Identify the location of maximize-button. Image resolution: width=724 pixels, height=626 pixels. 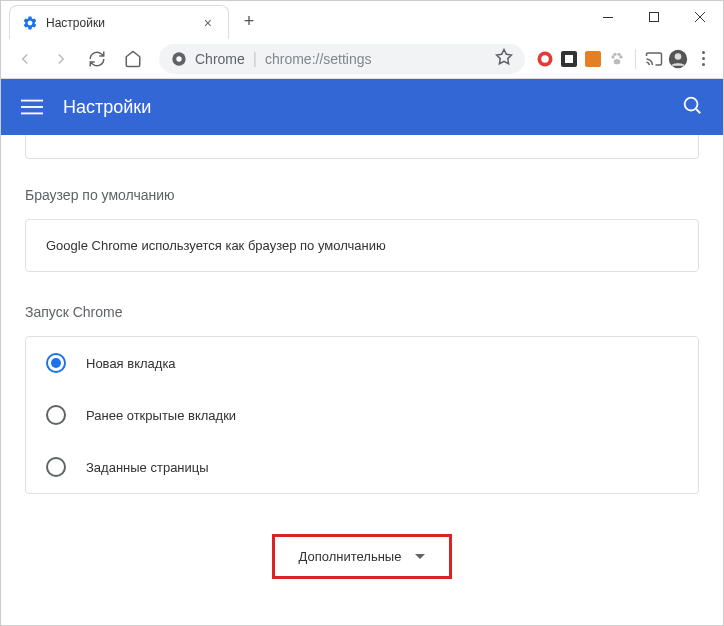
(654, 17).